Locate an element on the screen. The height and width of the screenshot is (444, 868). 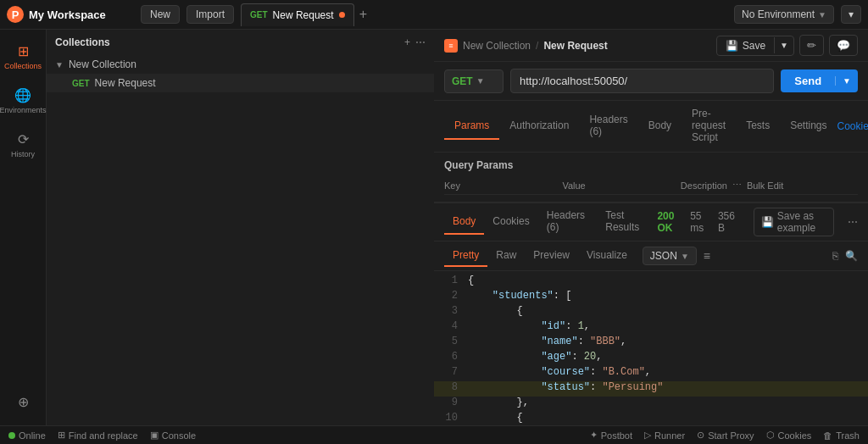
new-tab-button: + is located at coordinates (363, 14).